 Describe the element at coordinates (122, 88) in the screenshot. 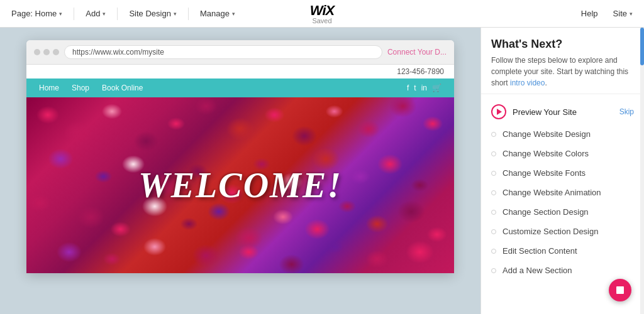

I see `nav-link-book: Book Online` at that location.